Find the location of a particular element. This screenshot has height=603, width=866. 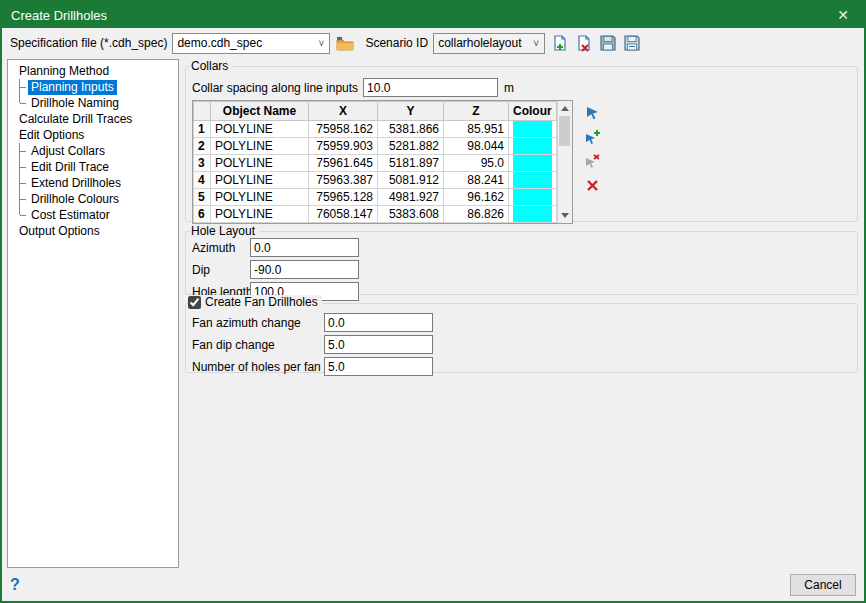

scroll-up-button is located at coordinates (564, 108).